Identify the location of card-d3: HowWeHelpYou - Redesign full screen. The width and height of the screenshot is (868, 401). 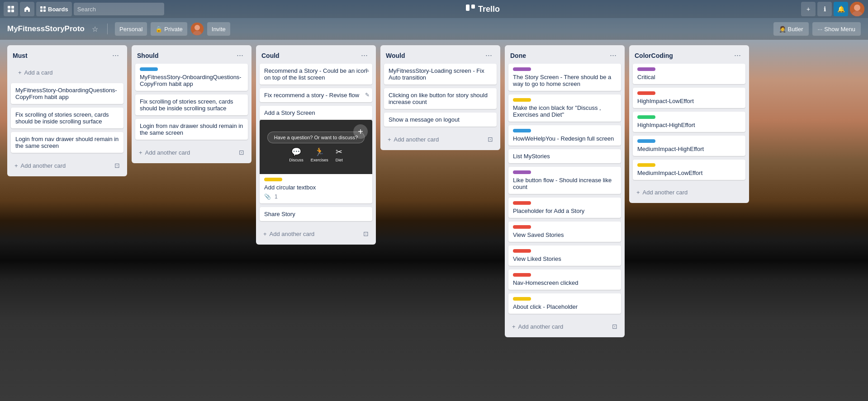
(564, 136).